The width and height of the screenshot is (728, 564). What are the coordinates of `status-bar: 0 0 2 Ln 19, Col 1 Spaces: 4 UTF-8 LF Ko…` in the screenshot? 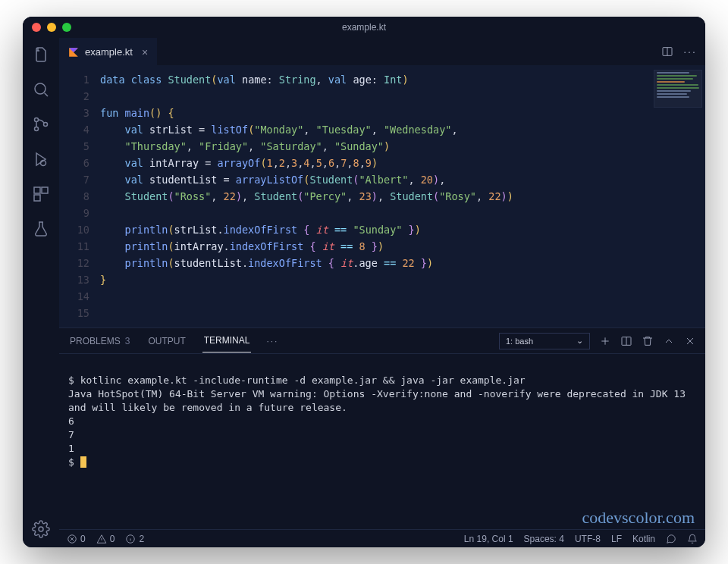 It's located at (382, 538).